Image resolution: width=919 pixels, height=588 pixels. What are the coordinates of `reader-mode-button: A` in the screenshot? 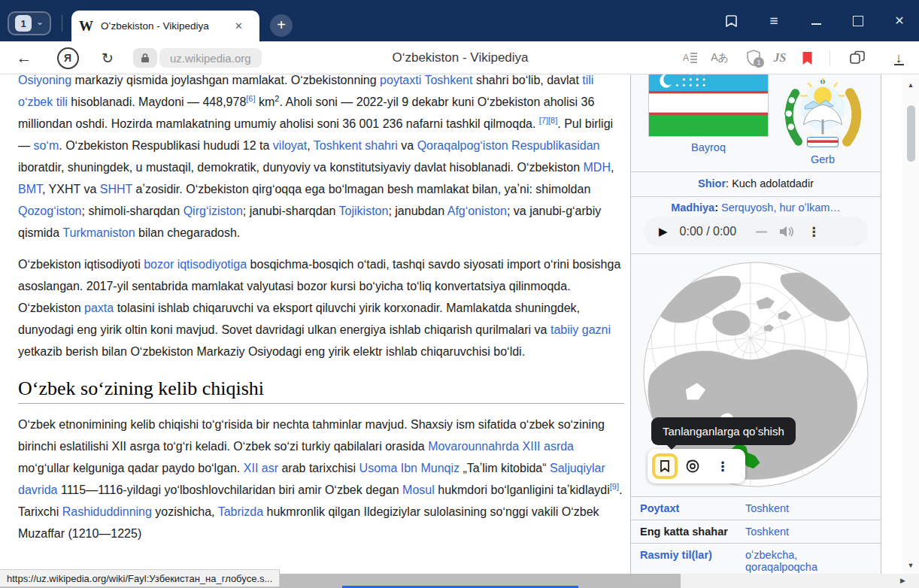 It's located at (690, 58).